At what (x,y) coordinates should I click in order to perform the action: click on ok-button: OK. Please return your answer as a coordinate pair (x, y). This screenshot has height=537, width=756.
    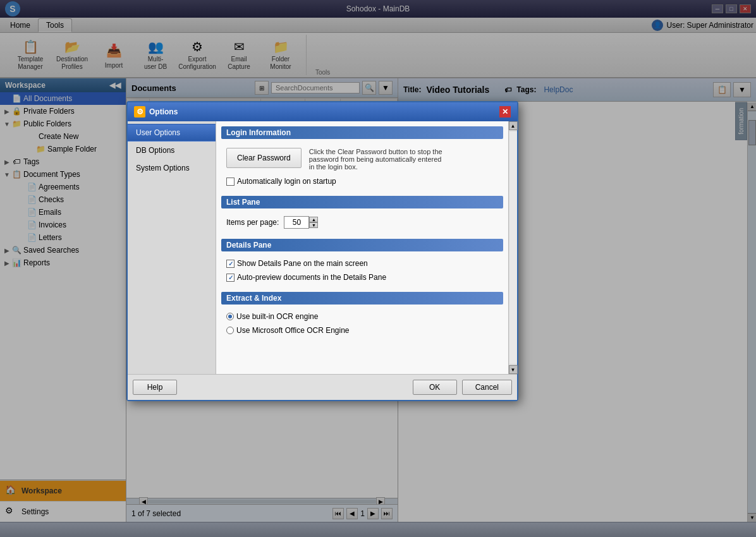
    Looking at the image, I should click on (435, 387).